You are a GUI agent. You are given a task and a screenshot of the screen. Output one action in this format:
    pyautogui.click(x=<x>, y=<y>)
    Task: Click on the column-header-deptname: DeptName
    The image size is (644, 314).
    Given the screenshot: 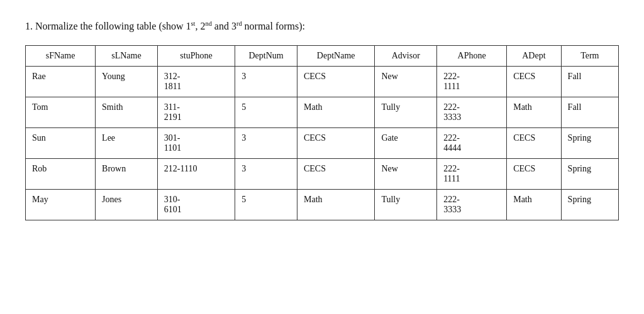 What is the action you would take?
    pyautogui.click(x=336, y=57)
    